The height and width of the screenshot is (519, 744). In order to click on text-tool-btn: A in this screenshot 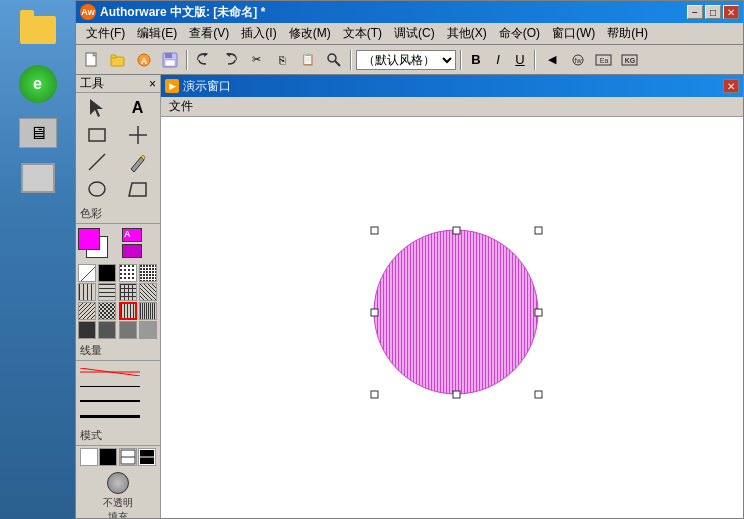, I will do `click(138, 108)`.